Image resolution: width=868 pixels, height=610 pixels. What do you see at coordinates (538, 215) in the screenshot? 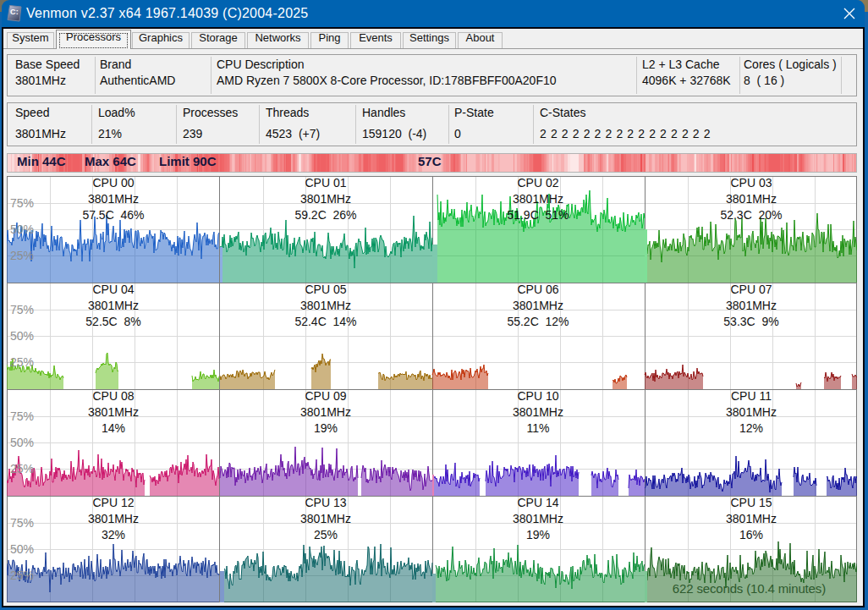
I see `svg-text: 51.9C 51%` at bounding box center [538, 215].